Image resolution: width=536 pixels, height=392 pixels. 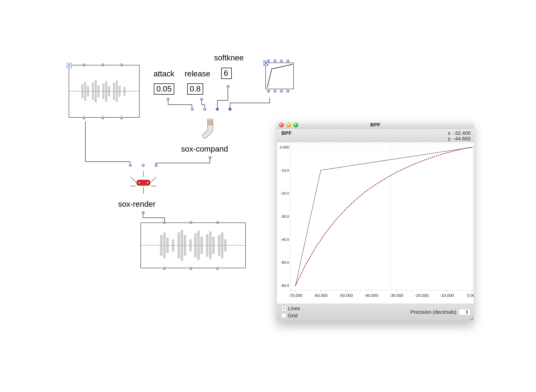 I want to click on precision-label: Precision (decimals), so click(x=433, y=312).